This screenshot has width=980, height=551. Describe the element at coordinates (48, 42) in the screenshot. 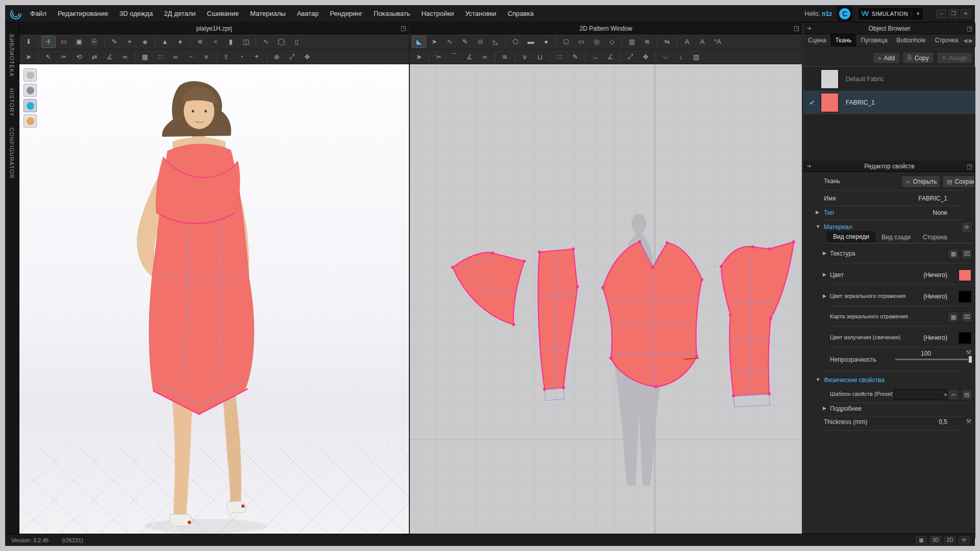

I see `select-move-tool-button: ✛` at that location.